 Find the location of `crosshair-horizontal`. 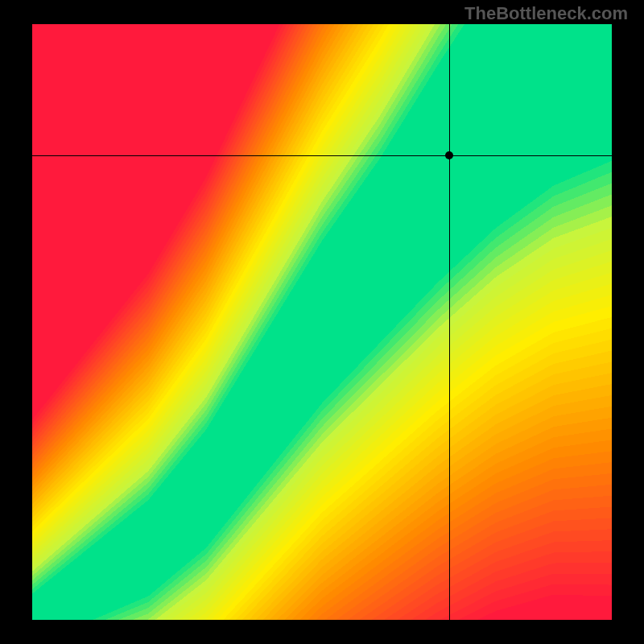

crosshair-horizontal is located at coordinates (322, 156).